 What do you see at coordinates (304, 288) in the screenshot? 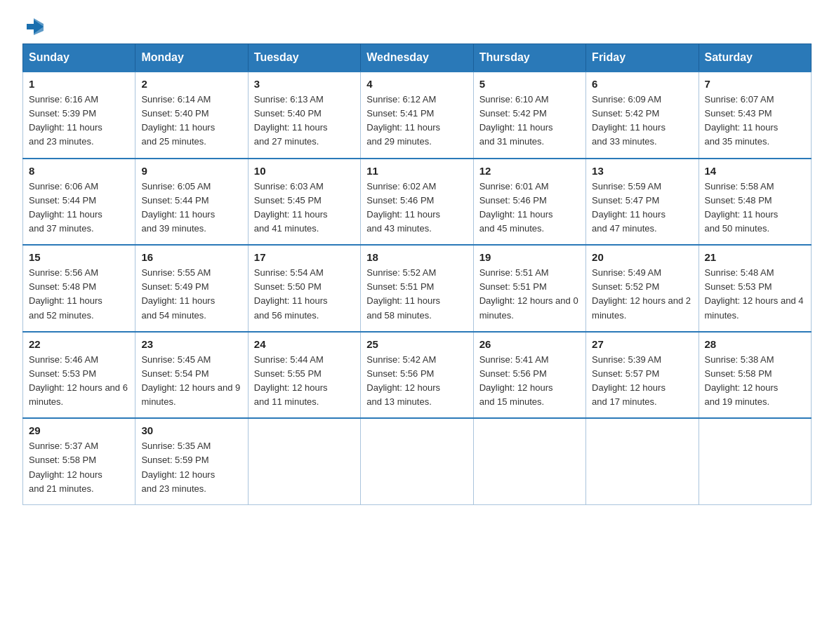
I see `calendar-cell: 17 Sunrise: 5:54 AM Sunset: 5:50 PM Dayl…` at bounding box center [304, 288].